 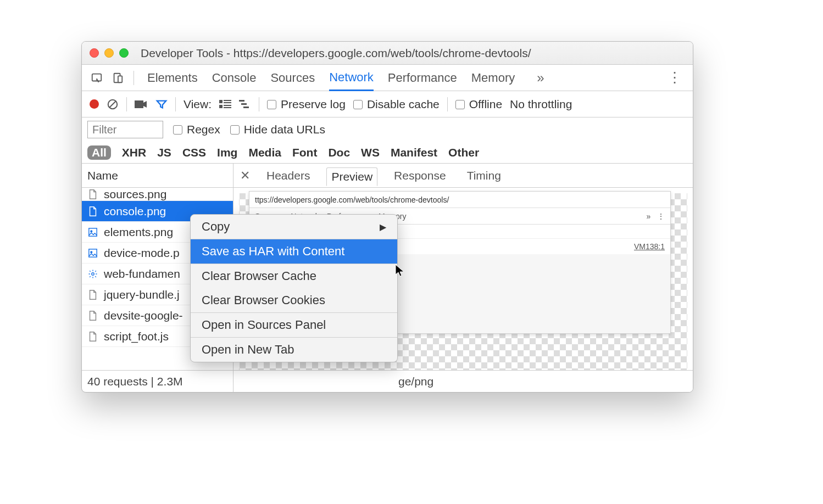 I want to click on inspect-icon, so click(x=97, y=78).